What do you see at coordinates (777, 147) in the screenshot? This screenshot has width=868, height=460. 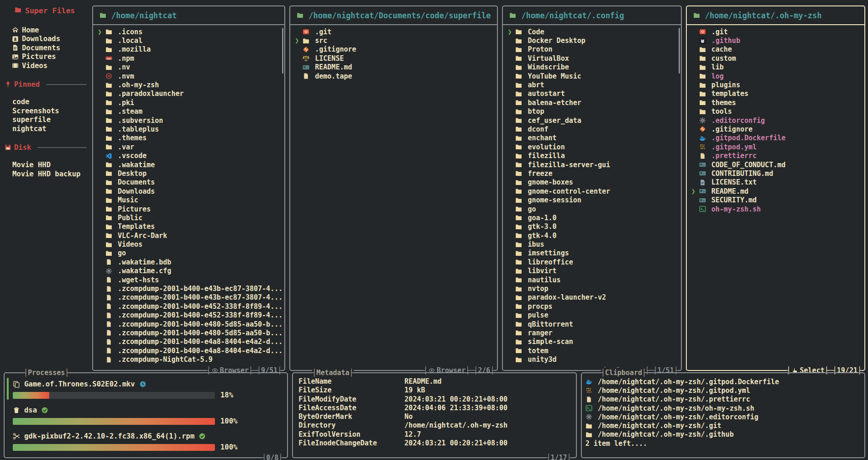 I see `file-row: .gitpod.yml` at bounding box center [777, 147].